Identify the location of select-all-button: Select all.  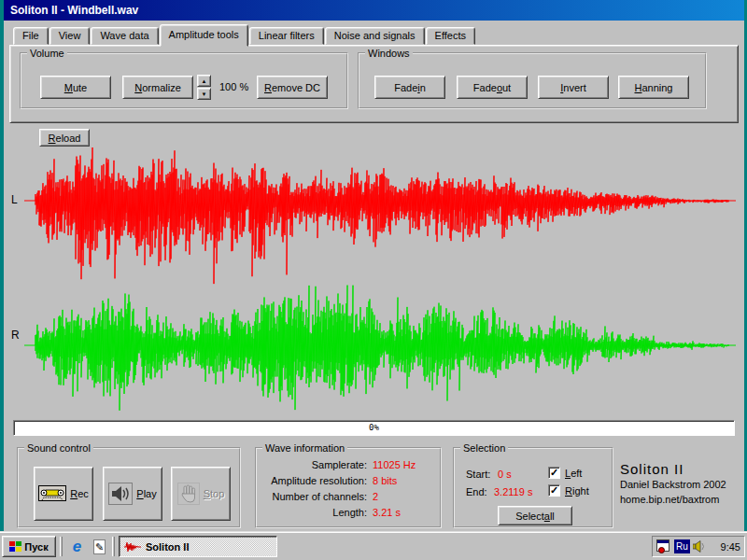
(535, 515).